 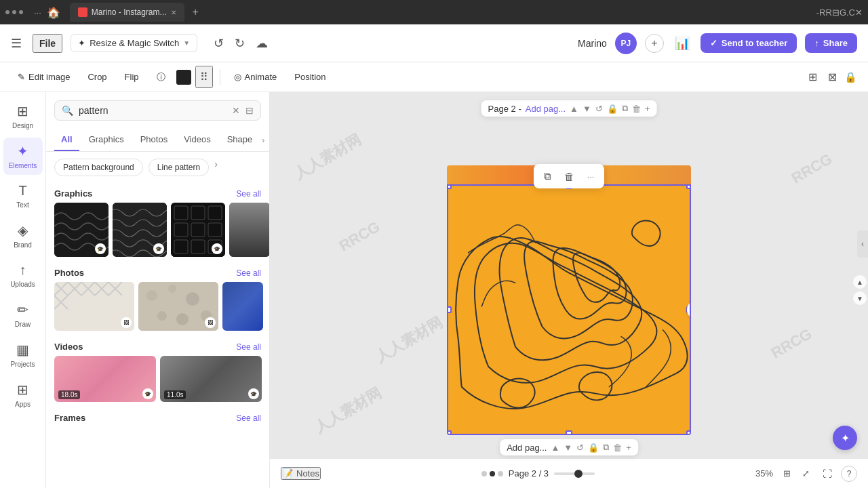 I want to click on new-tab-icon: +, so click(x=195, y=12).